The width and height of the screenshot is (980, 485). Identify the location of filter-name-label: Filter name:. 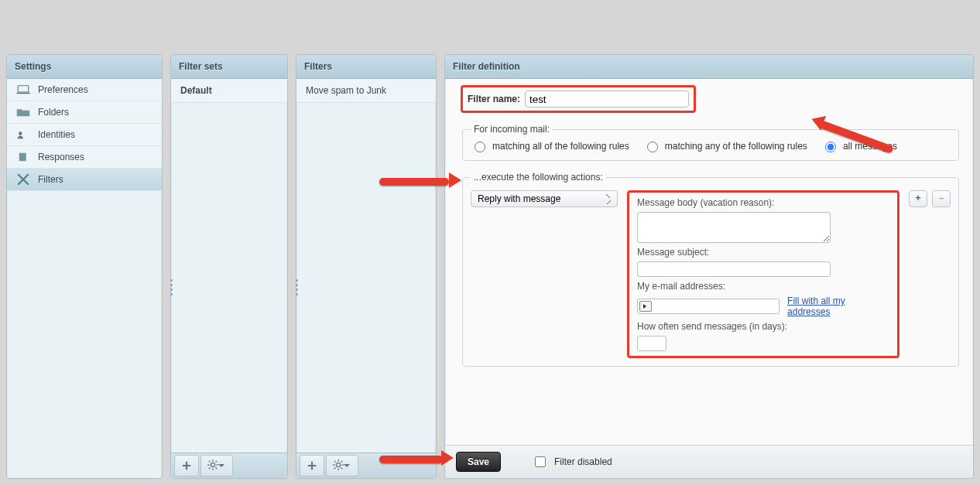
(494, 99).